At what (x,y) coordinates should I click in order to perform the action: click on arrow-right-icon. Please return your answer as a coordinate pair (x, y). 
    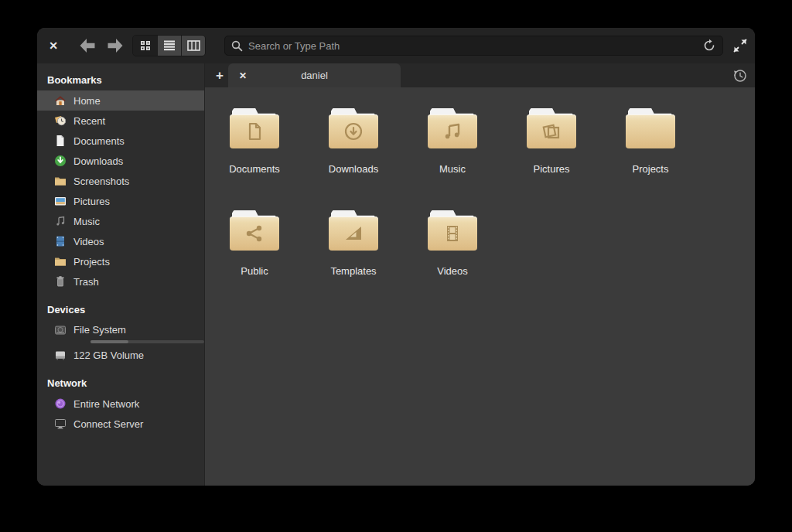
    Looking at the image, I should click on (115, 46).